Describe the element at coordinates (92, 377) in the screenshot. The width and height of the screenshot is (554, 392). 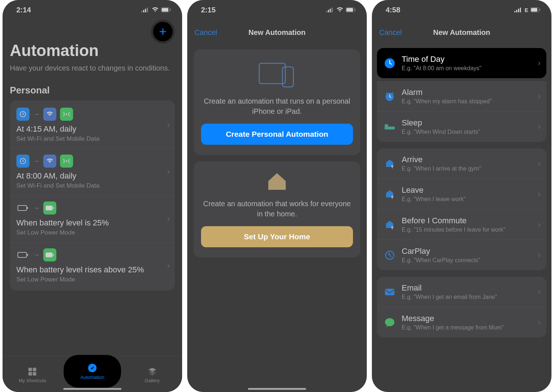
I see `tab-label: Automation` at that location.